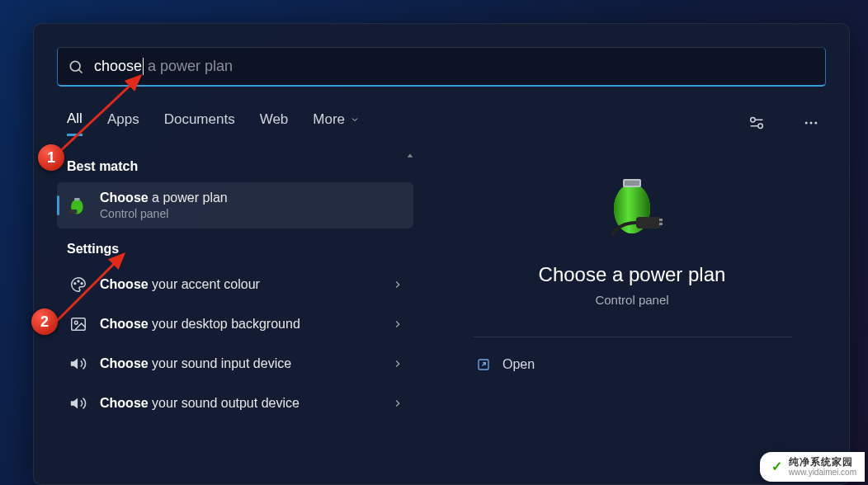 The height and width of the screenshot is (485, 868). What do you see at coordinates (274, 123) in the screenshot?
I see `tab-web: Web` at bounding box center [274, 123].